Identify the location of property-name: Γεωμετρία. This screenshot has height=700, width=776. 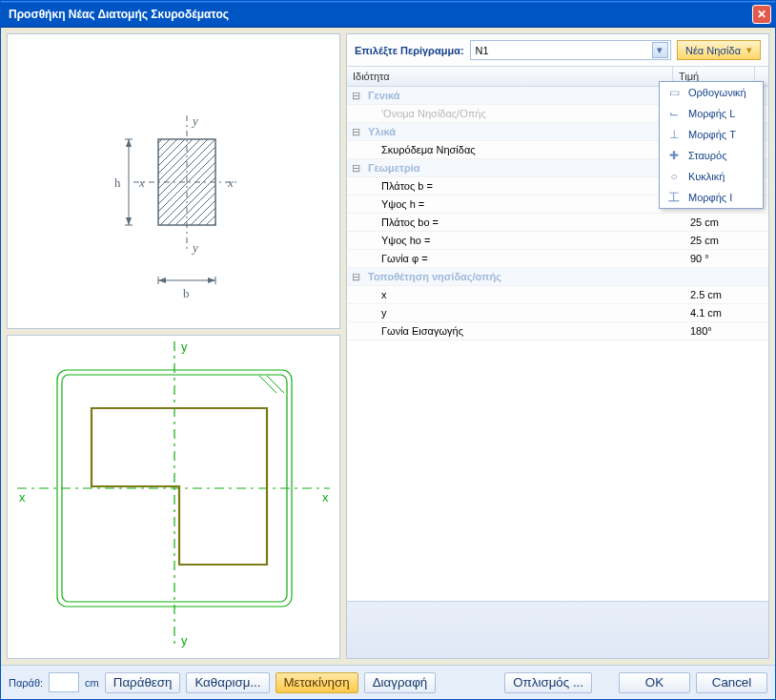
(525, 168).